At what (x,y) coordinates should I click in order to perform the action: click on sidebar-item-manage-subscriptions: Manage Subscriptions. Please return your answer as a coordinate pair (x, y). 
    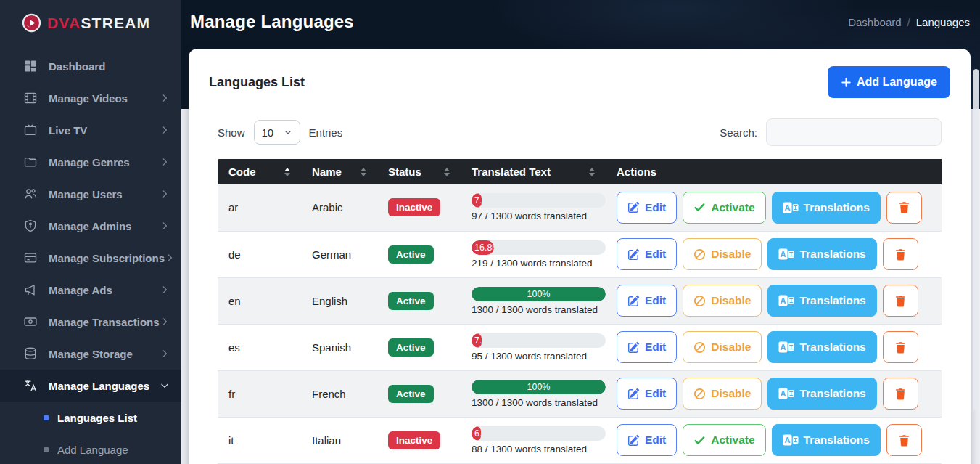
    Looking at the image, I should click on (91, 258).